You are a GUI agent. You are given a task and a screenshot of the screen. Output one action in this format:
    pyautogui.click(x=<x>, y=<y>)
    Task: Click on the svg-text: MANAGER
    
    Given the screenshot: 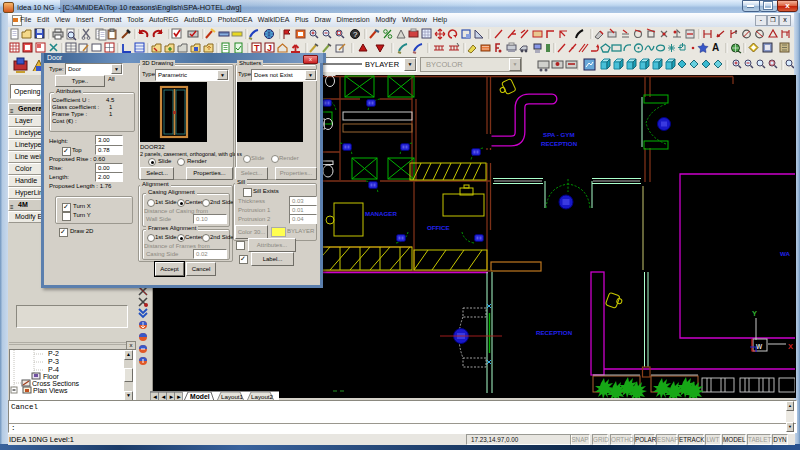 What is the action you would take?
    pyautogui.click(x=381, y=214)
    